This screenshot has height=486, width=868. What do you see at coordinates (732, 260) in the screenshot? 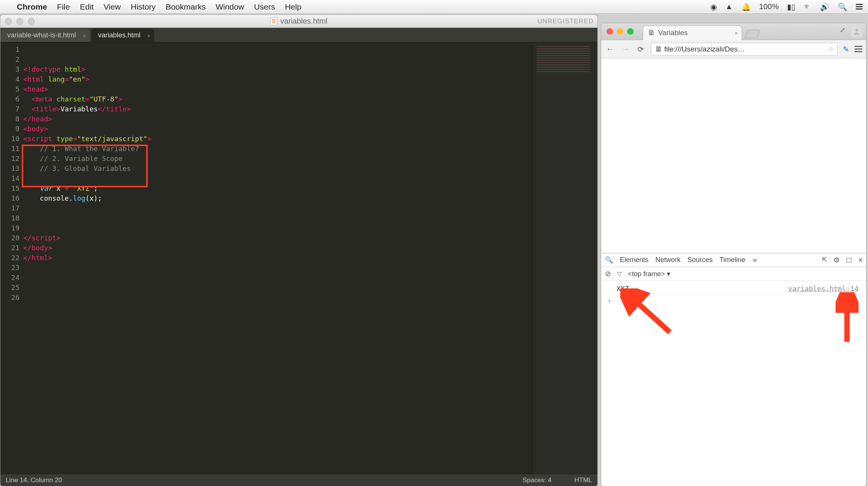
I see `devtools-tab-timeline: Timeline` at bounding box center [732, 260].